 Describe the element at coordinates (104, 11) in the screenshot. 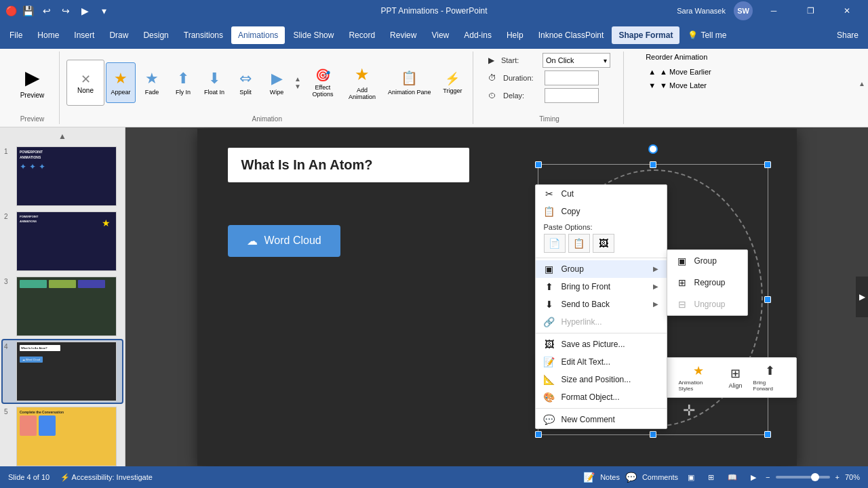

I see `customize-qat-button: ▾` at that location.